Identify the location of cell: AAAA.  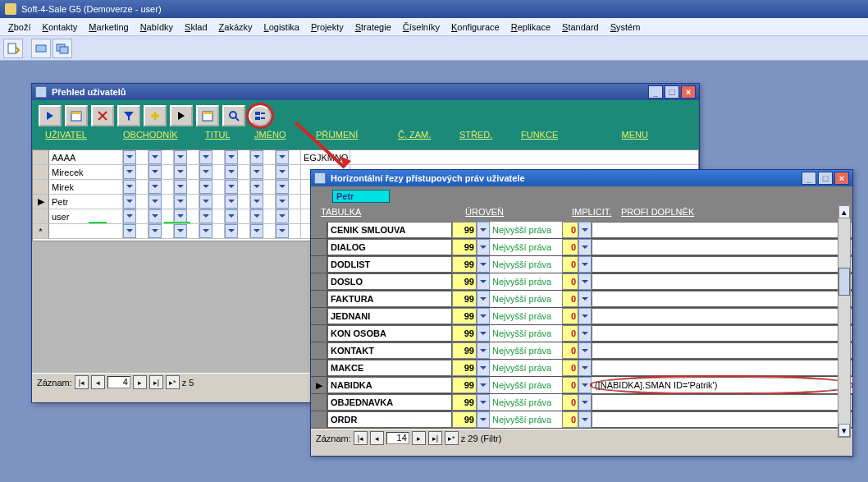
(86, 158).